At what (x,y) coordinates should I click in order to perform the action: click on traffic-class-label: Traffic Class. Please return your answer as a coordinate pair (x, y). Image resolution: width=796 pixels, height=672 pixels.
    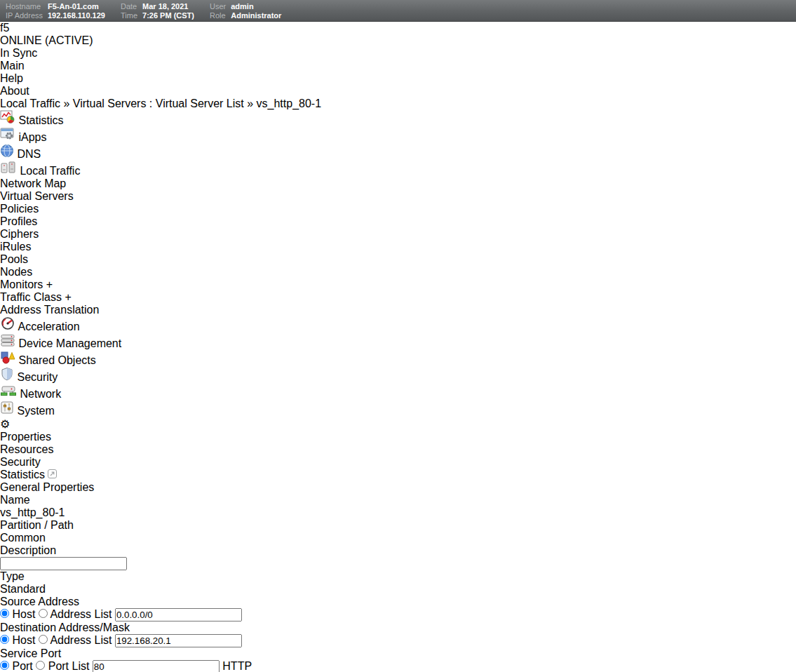
    Looking at the image, I should click on (31, 297).